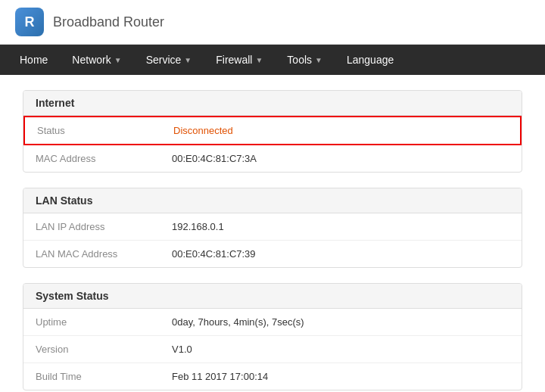 Image resolution: width=545 pixels, height=392 pixels. Describe the element at coordinates (272, 60) in the screenshot. I see `navbar: Home Network ▼ Service ▼ Firewall ▼ Tool…` at that location.